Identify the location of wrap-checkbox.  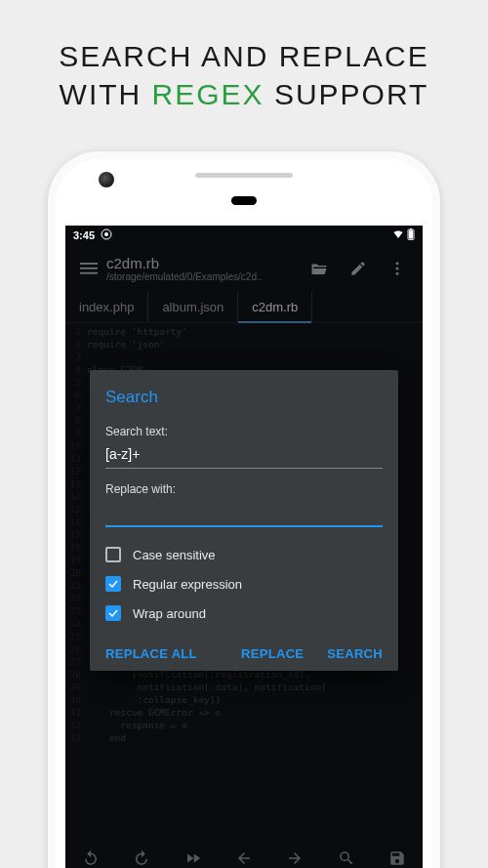
(113, 613).